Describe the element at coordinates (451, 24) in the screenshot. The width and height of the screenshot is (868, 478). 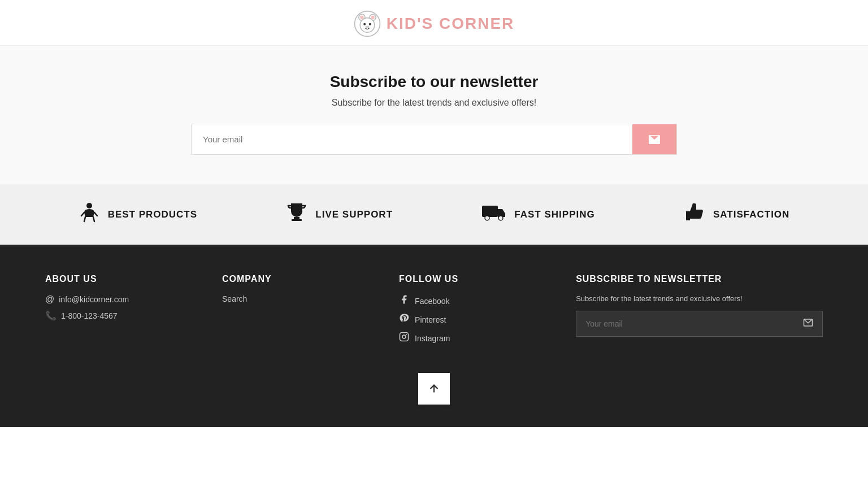
I see `logo-text: KID'S CORNER` at that location.